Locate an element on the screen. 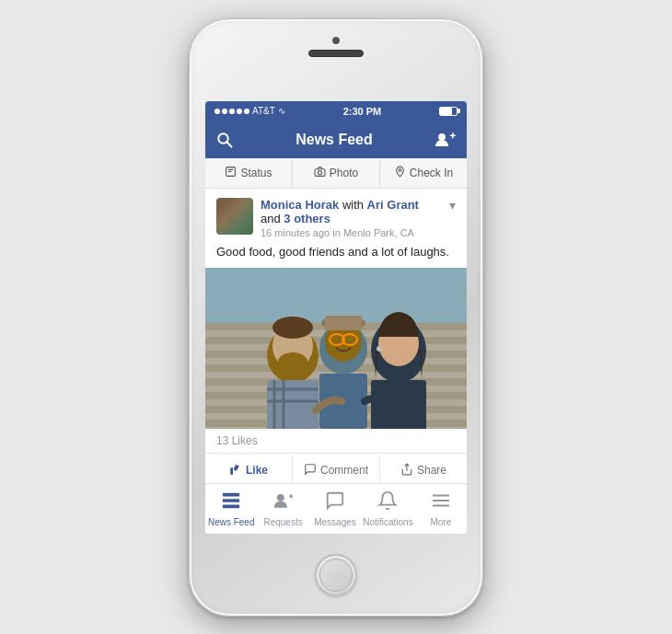 This screenshot has height=634, width=672. like-label: Like is located at coordinates (257, 470).